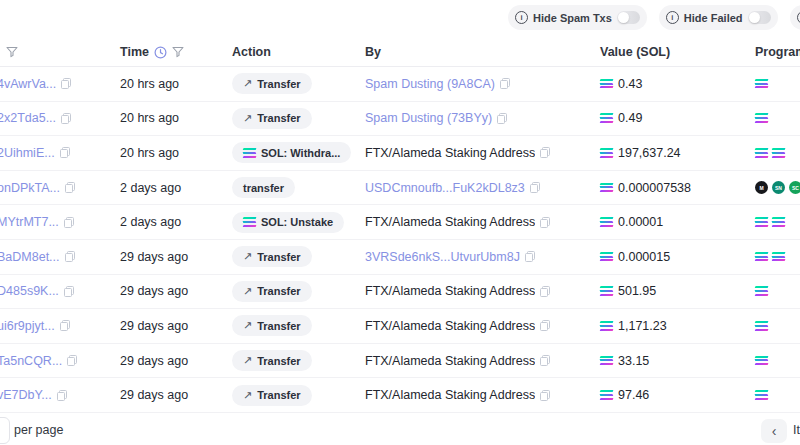  What do you see at coordinates (578, 18) in the screenshot?
I see `toggle-hide-spam: i Hide Spam Txs` at bounding box center [578, 18].